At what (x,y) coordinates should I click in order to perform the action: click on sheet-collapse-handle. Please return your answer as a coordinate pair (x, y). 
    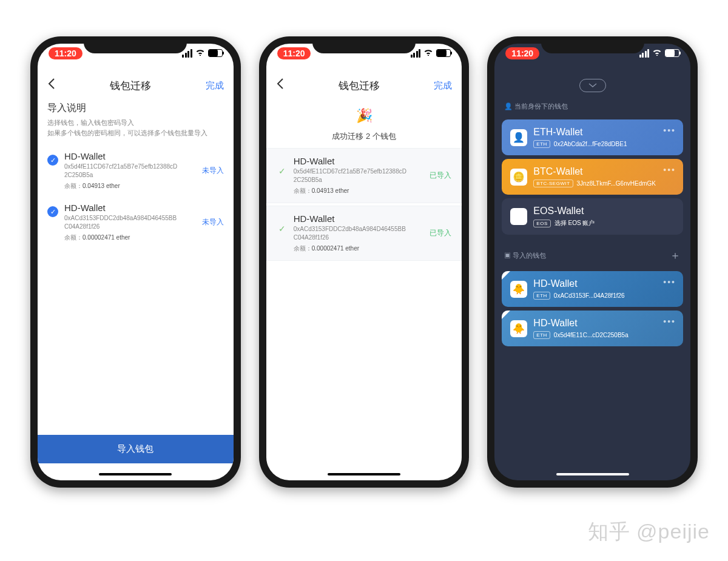
    Looking at the image, I should click on (593, 86).